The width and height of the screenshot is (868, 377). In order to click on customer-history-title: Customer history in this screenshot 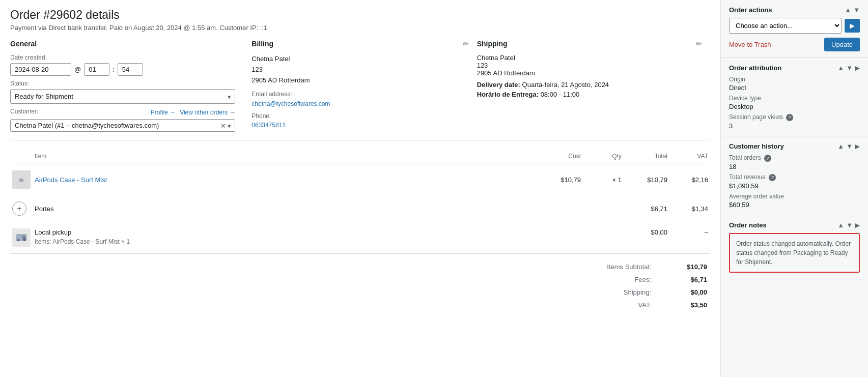, I will do `click(757, 147)`.